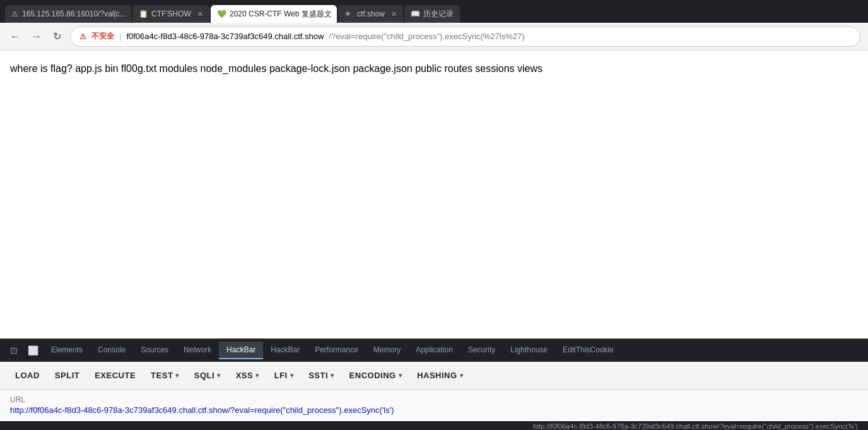 The image size is (868, 430). Describe the element at coordinates (401, 375) in the screenshot. I see `encoding-arrow: ▾` at that location.